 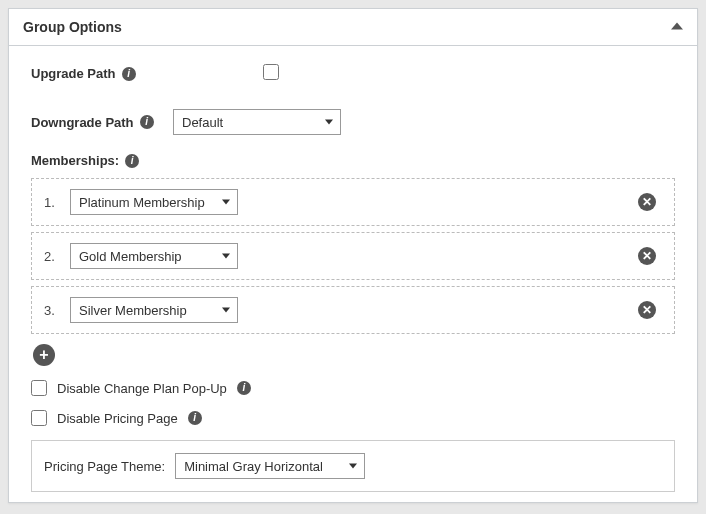 What do you see at coordinates (52, 310) in the screenshot?
I see `membership-index: 3.` at bounding box center [52, 310].